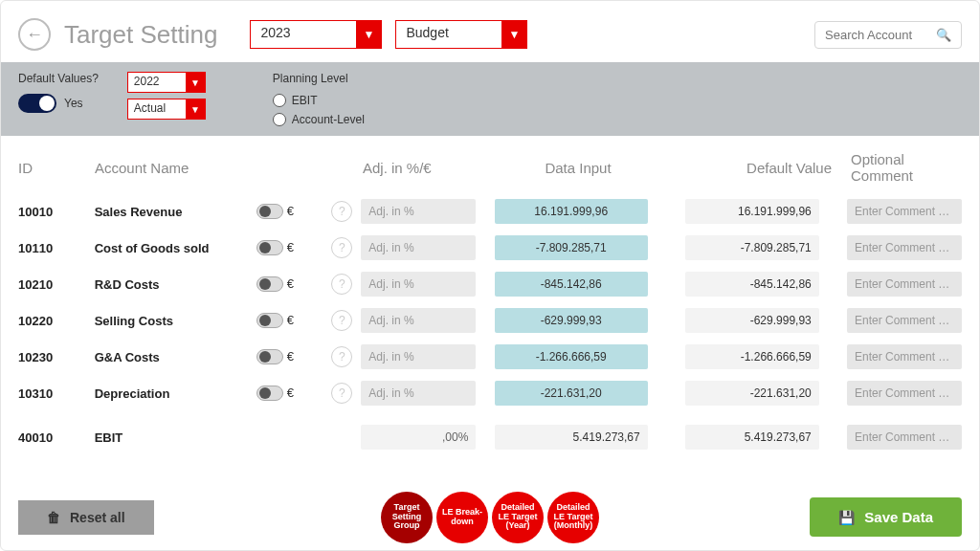 This screenshot has height=551, width=980. I want to click on data-input: -629.999,93, so click(571, 320).